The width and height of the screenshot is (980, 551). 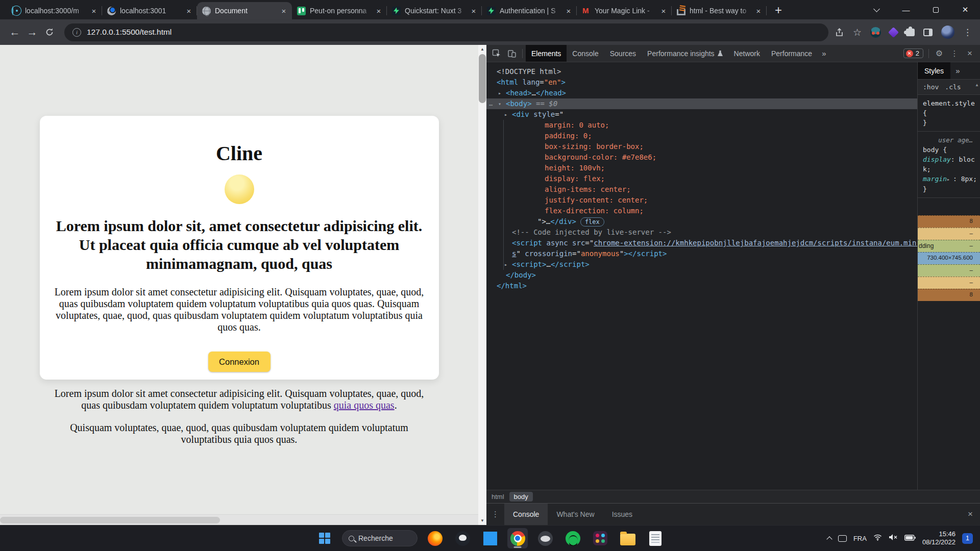 What do you see at coordinates (778, 11) in the screenshot?
I see `new-tab-button: +` at bounding box center [778, 11].